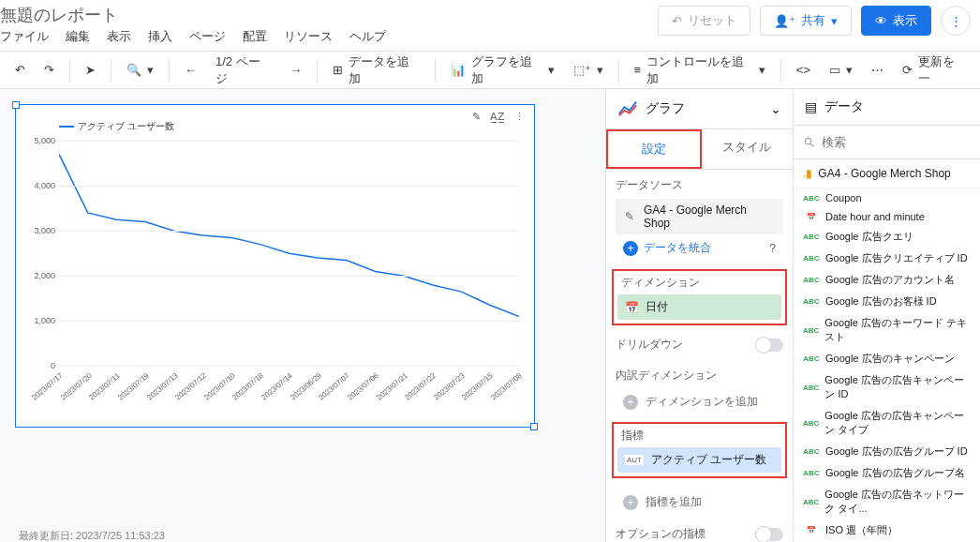 This screenshot has width=980, height=542. I want to click on chart-edit-icon: ✎, so click(476, 116).